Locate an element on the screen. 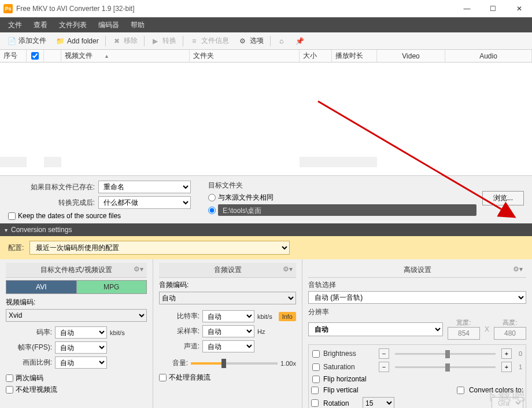 This screenshot has width=532, height=408. track-label: 音轨选择 is located at coordinates (418, 285).